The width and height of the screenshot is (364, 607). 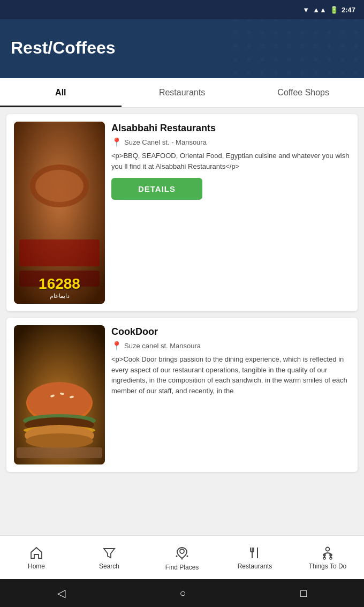 What do you see at coordinates (334, 10) in the screenshot?
I see `battery-icon: 🔋` at bounding box center [334, 10].